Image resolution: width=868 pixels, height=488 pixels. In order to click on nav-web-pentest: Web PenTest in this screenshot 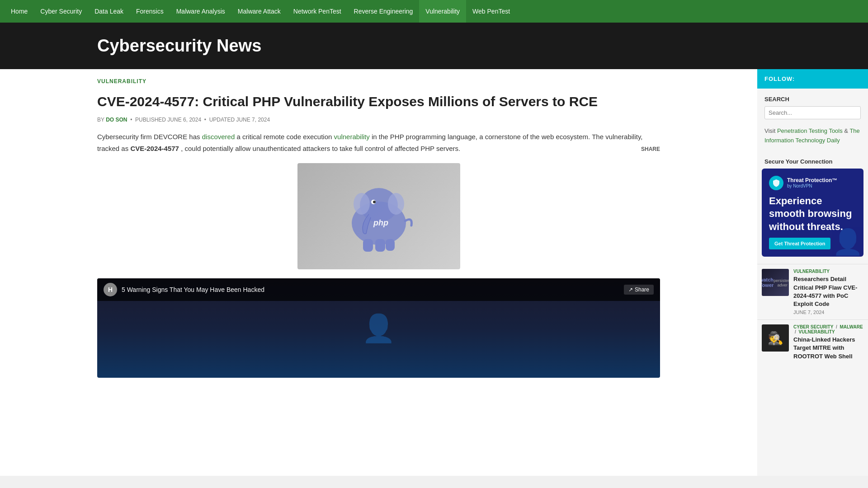, I will do `click(491, 11)`.